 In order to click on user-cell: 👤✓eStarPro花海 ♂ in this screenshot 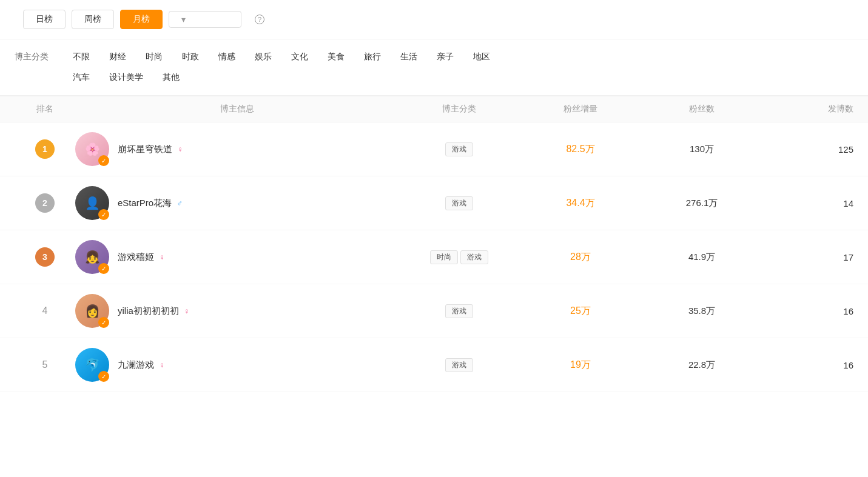, I will do `click(237, 203)`.